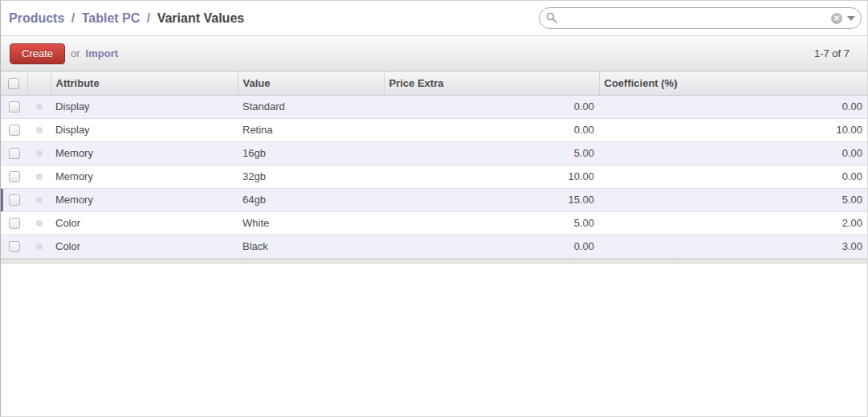 This screenshot has width=868, height=417. I want to click on header-bar: Products / Tablet PC / Variant Values ✕, so click(434, 18).